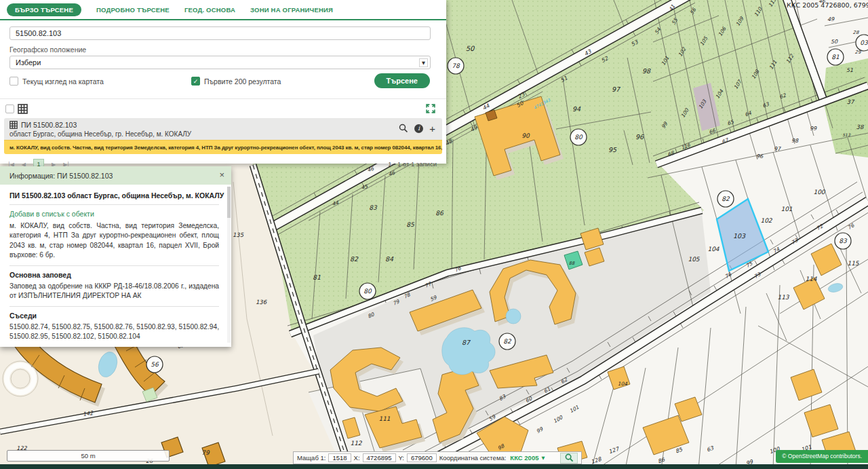 The width and height of the screenshot is (868, 469). Describe the element at coordinates (851, 102) in the screenshot. I see `parcel-label: 37` at that location.